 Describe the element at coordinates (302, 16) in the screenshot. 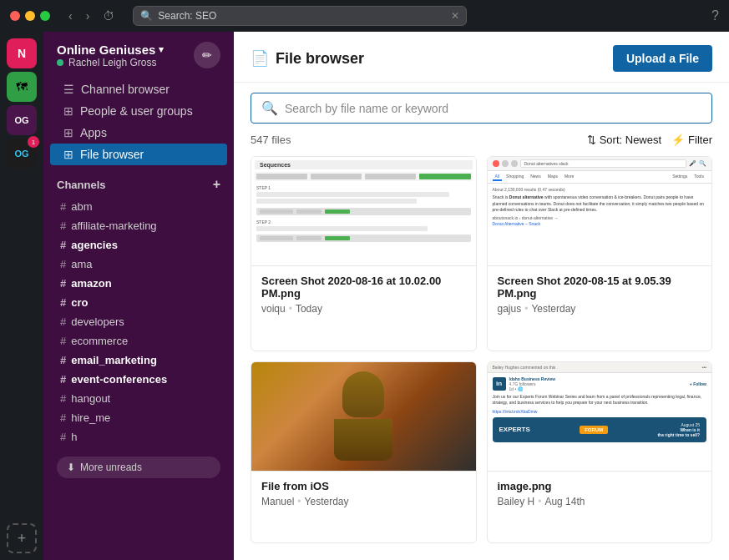

I see `search-input` at that location.